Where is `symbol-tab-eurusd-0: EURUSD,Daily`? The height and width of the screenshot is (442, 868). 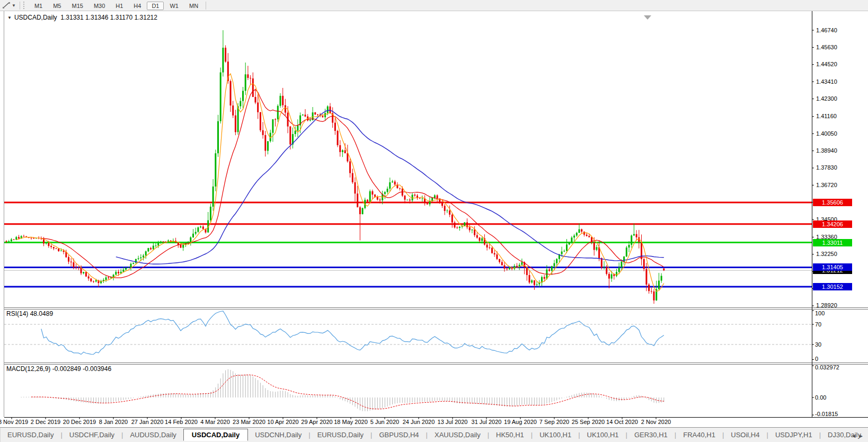
symbol-tab-eurusd-0: EURUSD,Daily is located at coordinates (31, 435).